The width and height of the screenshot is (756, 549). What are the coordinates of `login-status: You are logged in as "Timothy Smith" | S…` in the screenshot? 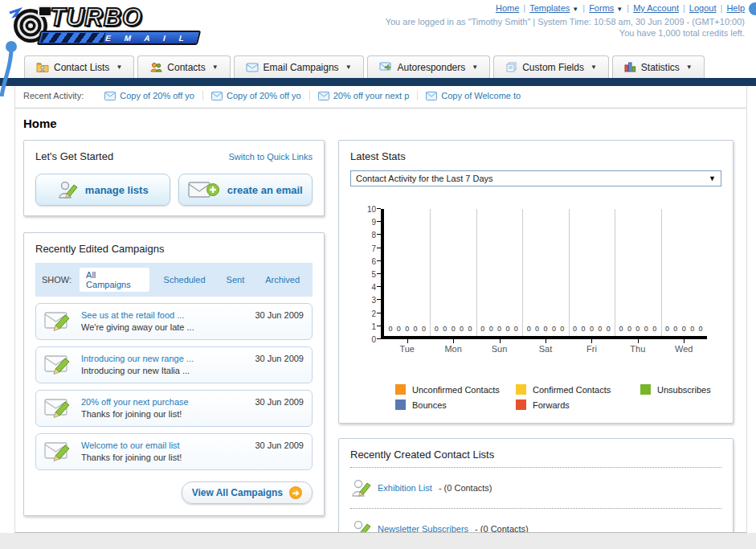 It's located at (566, 22).